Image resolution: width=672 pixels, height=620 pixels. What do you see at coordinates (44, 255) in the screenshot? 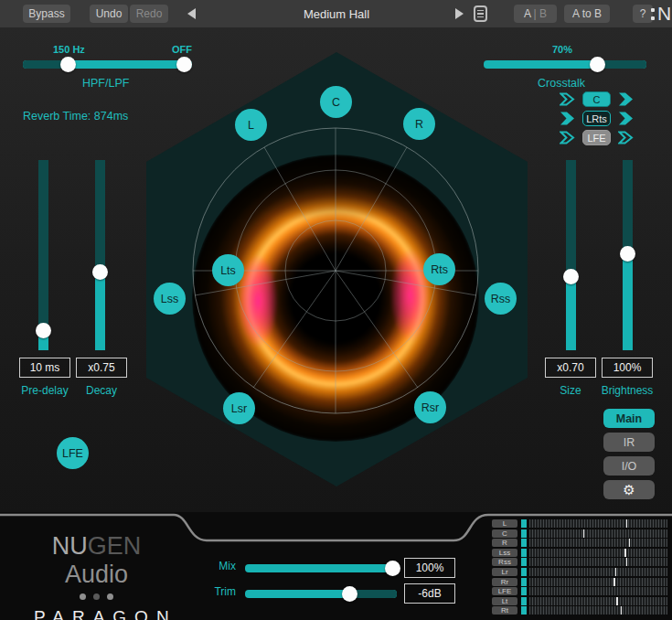
I see `predelay-slider` at bounding box center [44, 255].